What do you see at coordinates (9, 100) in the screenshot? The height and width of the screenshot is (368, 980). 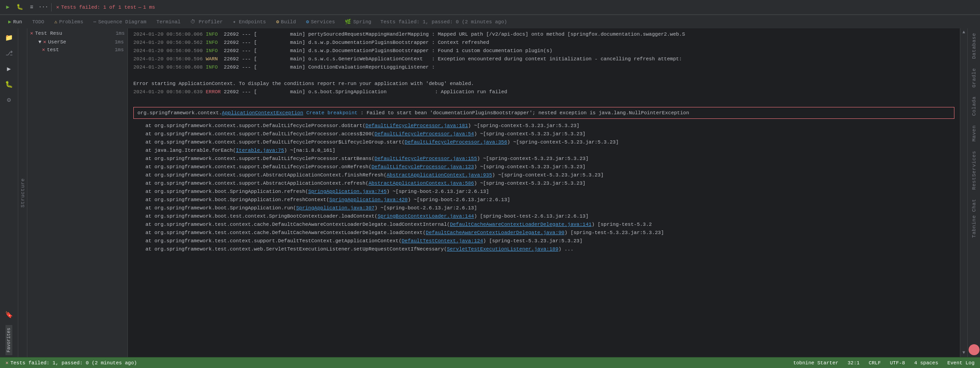 I see `sidebar-settings-icon: ⚙` at bounding box center [9, 100].